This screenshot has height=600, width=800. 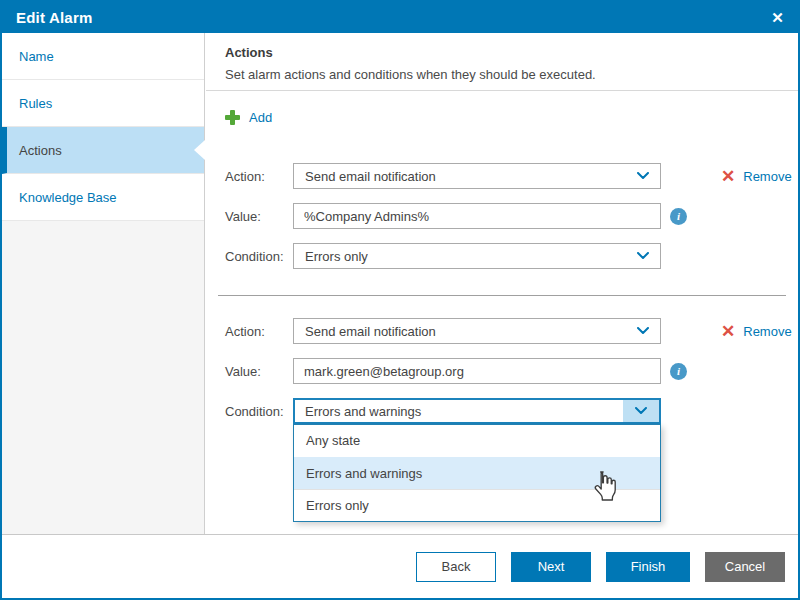 I want to click on block-divider, so click(x=502, y=296).